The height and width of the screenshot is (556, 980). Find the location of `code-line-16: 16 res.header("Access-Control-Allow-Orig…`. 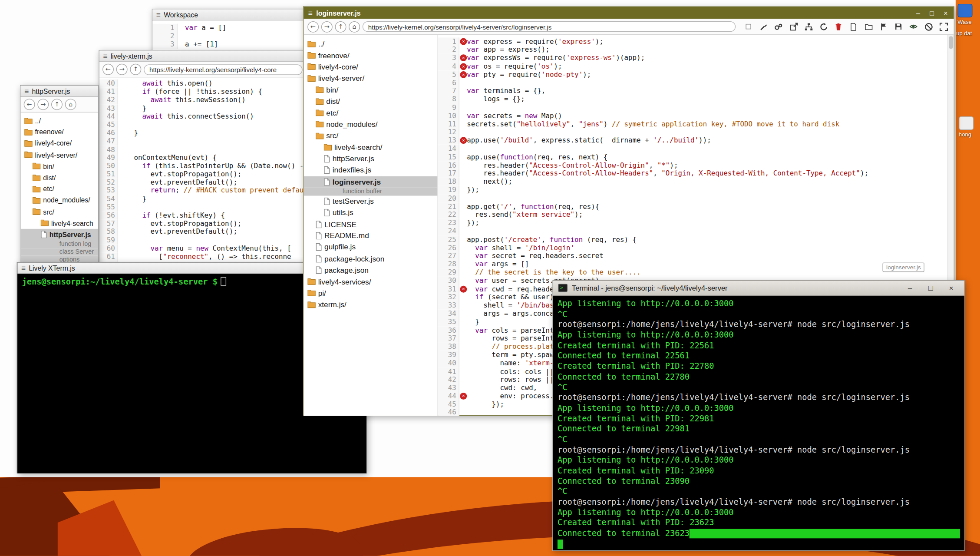

code-line-16: 16 res.header("Access-Control-Allow-Orig… is located at coordinates (696, 165).